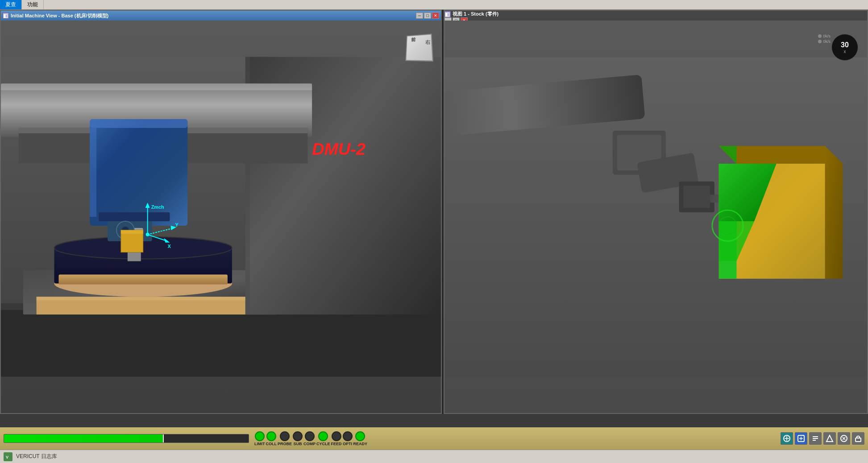 The height and width of the screenshot is (463, 868). I want to click on progress-bar-container, so click(126, 438).